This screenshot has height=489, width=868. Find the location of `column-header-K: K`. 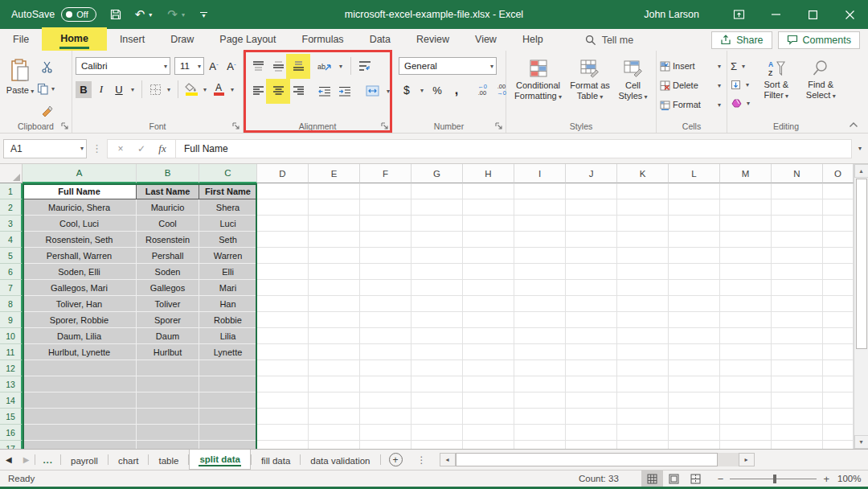

column-header-K: K is located at coordinates (643, 174).